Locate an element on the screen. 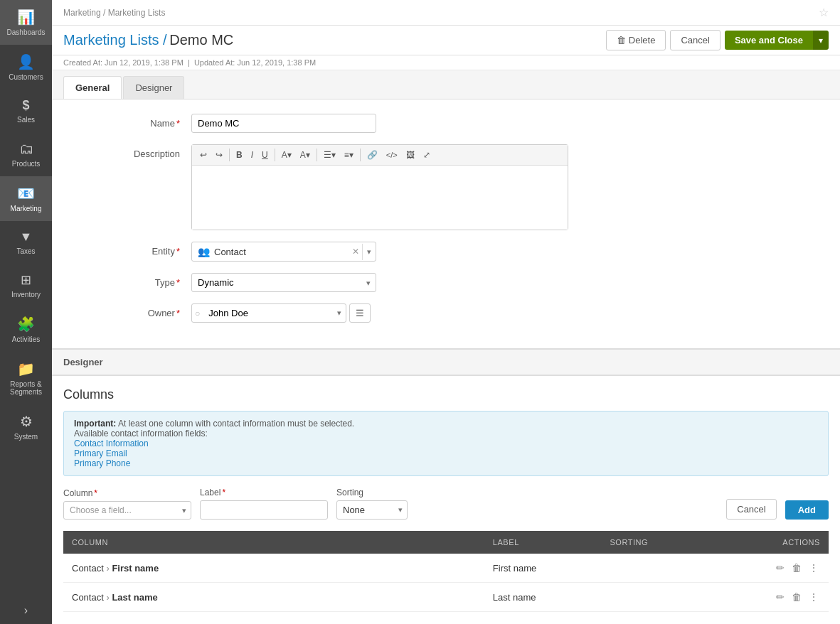 The width and height of the screenshot is (840, 624). sorting-container: None ▾ is located at coordinates (372, 510).